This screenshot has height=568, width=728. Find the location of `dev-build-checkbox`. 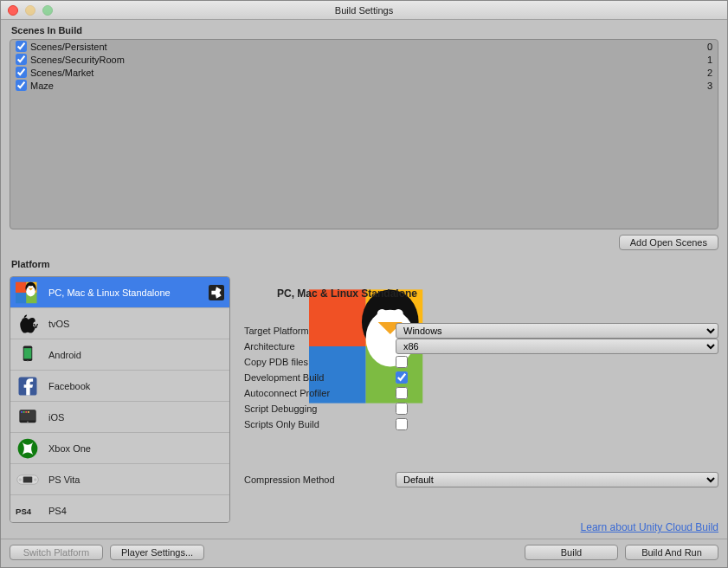

dev-build-checkbox is located at coordinates (402, 378).